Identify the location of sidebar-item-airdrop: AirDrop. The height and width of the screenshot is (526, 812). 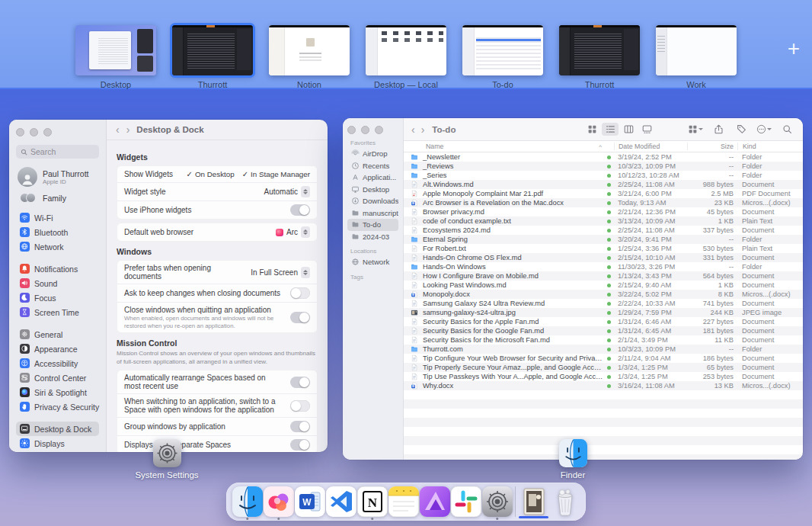
(373, 154).